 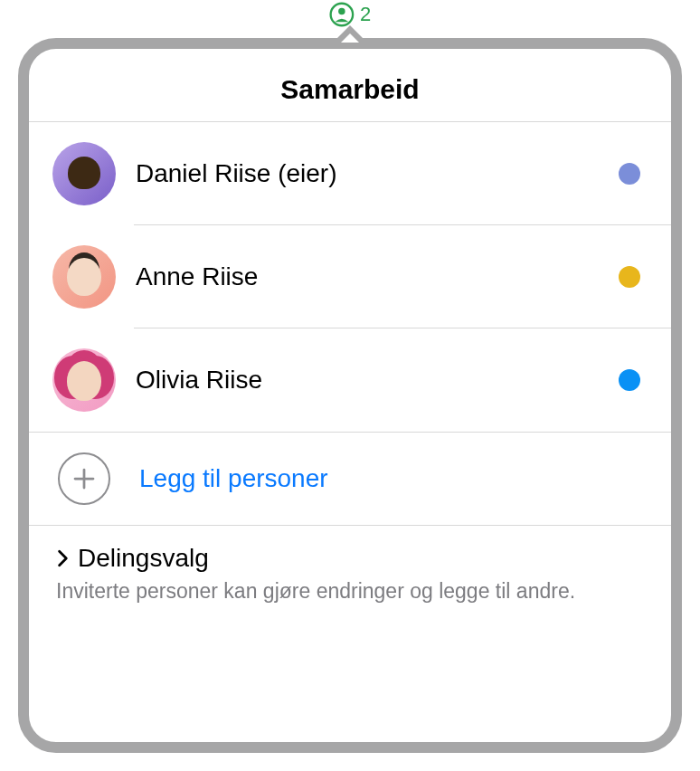 I want to click on collaboration-indicator: 2, so click(x=350, y=14).